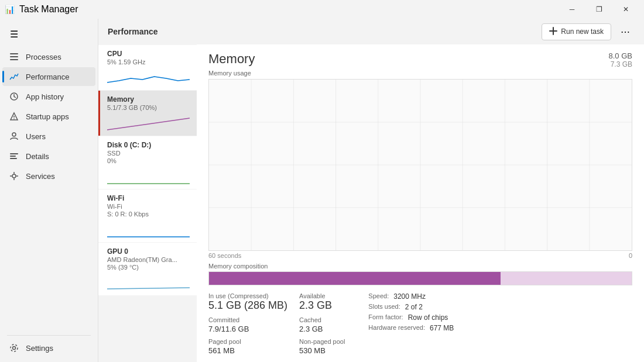 The height and width of the screenshot is (362, 644). Describe the element at coordinates (420, 256) in the screenshot. I see `chart-seconds-row: 60 seconds 0` at that location.